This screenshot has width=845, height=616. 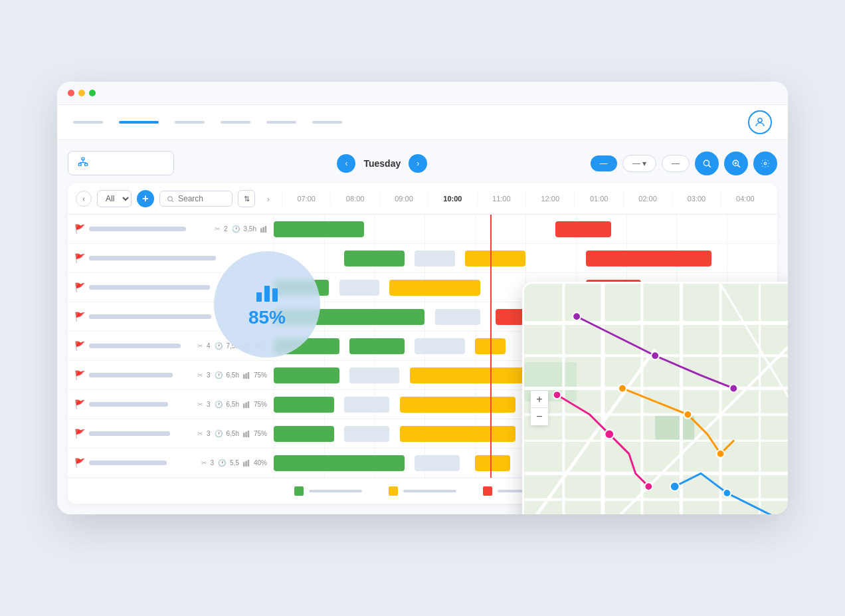 I want to click on current-day: Tuesday, so click(x=382, y=163).